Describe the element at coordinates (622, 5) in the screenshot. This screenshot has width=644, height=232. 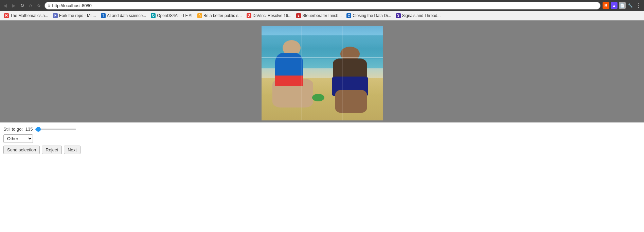
I see `browser-extensions: B ▲ 📄 🔧 ⋮` at that location.